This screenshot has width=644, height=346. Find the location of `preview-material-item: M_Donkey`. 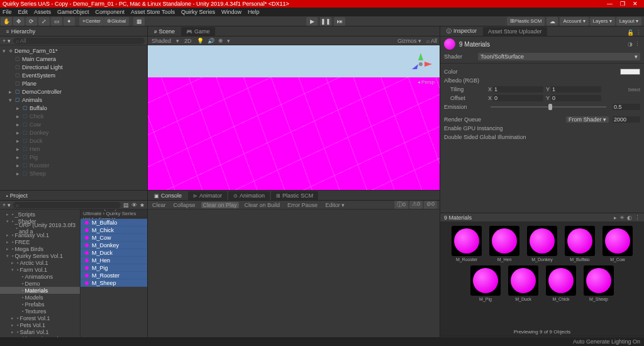

preview-material-item: M_Donkey is located at coordinates (542, 244).